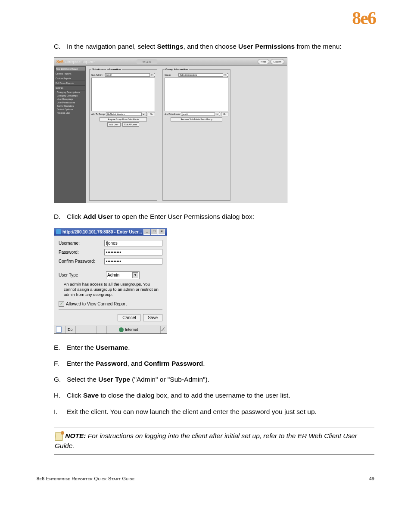 This screenshot has height=532, width=411. Describe the element at coordinates (60, 412) in the screenshot. I see `step-letter: I.` at that location.